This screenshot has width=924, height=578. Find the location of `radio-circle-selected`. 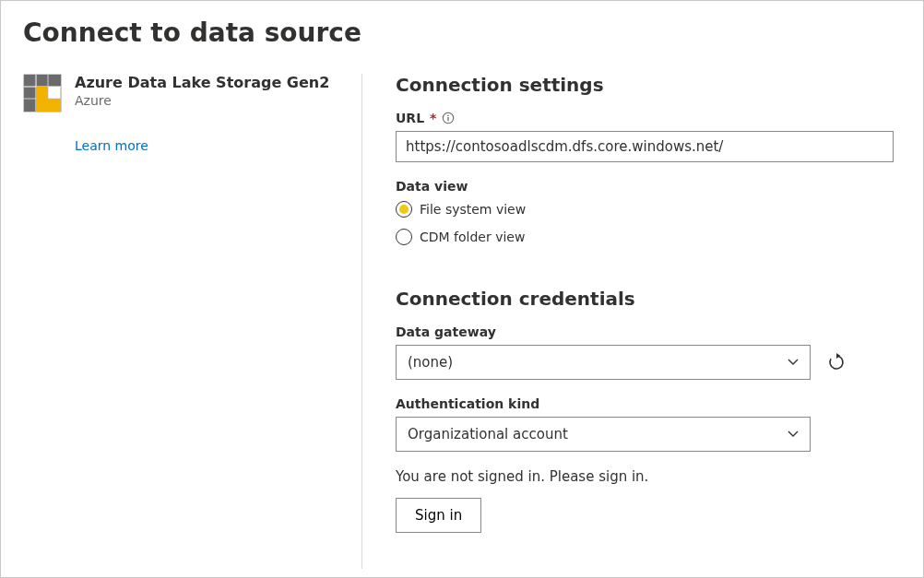

radio-circle-selected is located at coordinates (404, 209).